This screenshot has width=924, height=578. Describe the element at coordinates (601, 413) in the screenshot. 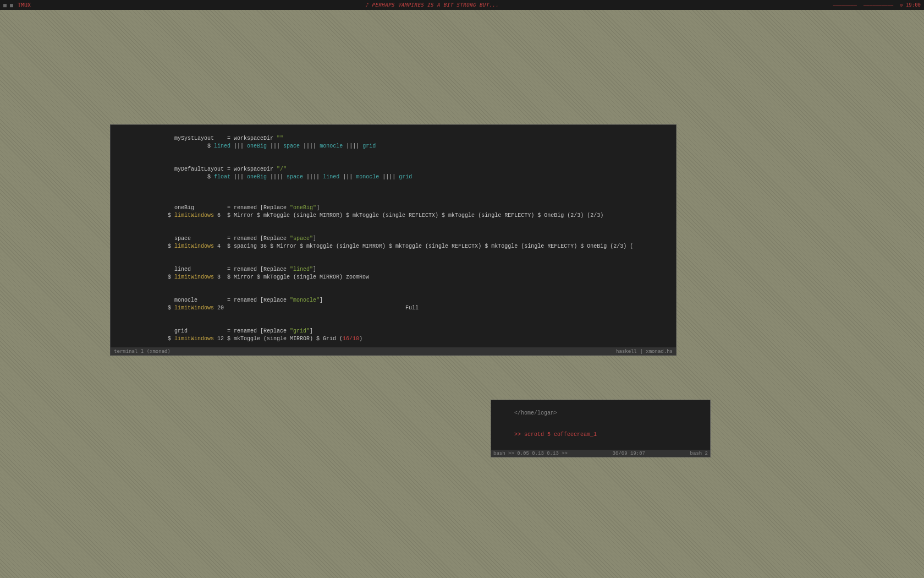

I see `small-line-1: </home/logan>` at that location.